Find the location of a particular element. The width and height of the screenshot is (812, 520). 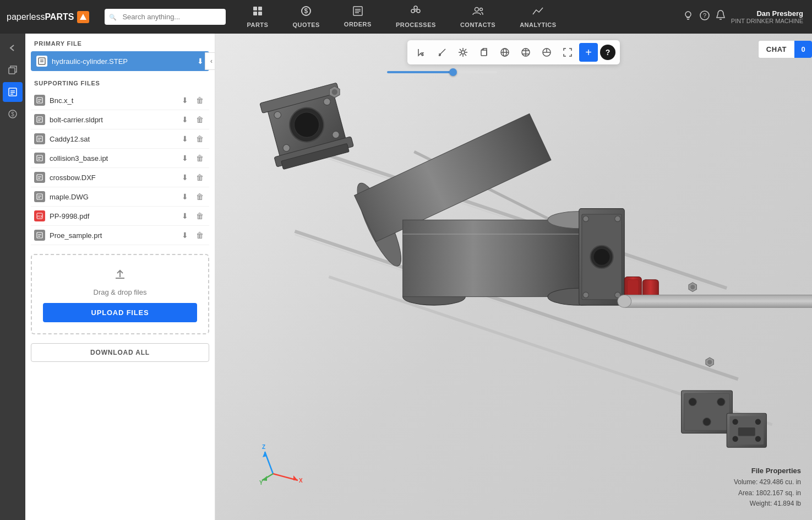

upload-text: Drag & drop files is located at coordinates (120, 292).